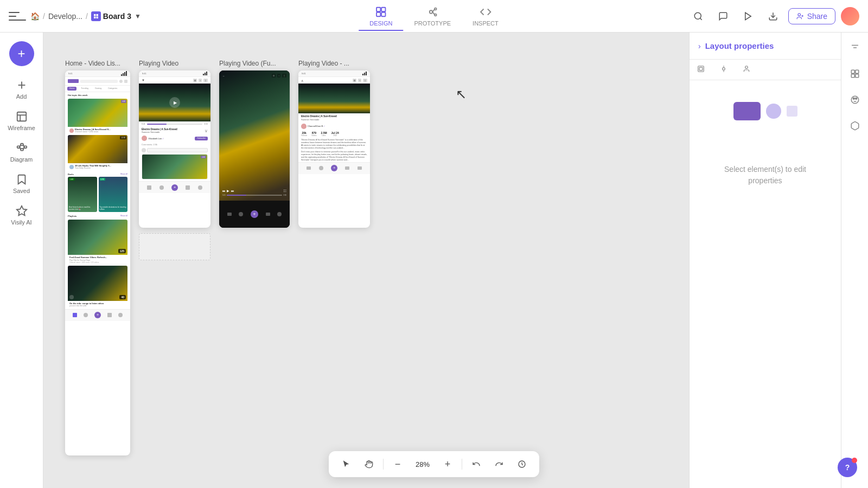 This screenshot has width=868, height=488. What do you see at coordinates (22, 152) in the screenshot?
I see `sidebar-item-diagram: Diagram` at bounding box center [22, 152].